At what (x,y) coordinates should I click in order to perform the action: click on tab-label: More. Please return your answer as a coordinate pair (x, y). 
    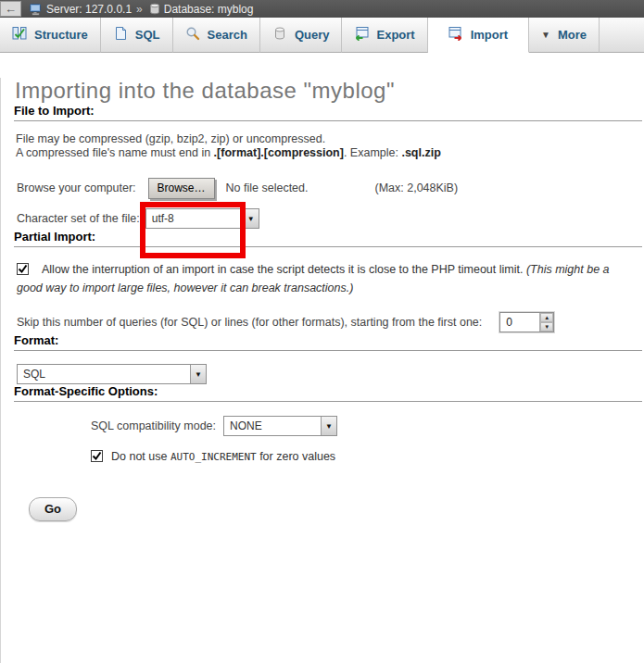
    Looking at the image, I should click on (573, 35).